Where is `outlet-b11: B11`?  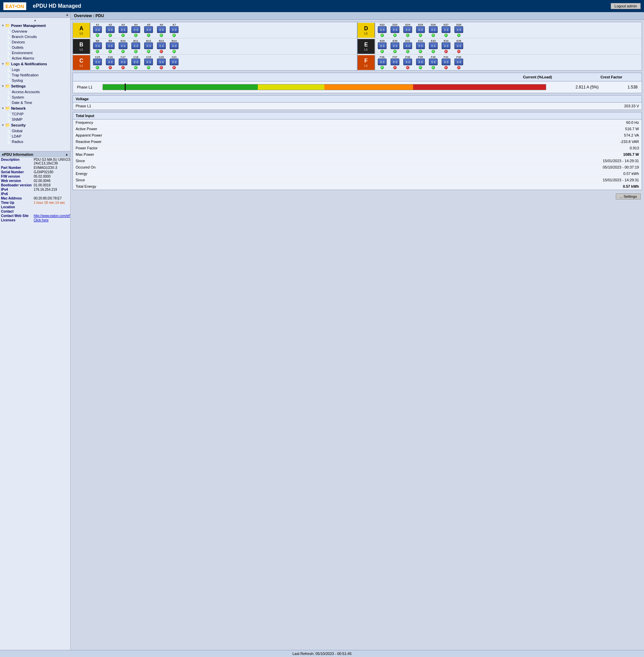
outlet-b11: B11 is located at coordinates (136, 46).